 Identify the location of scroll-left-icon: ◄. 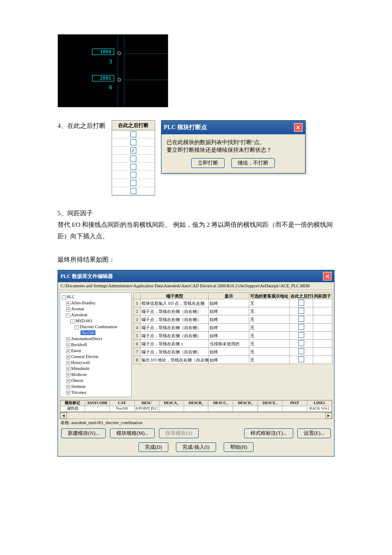
(63, 416).